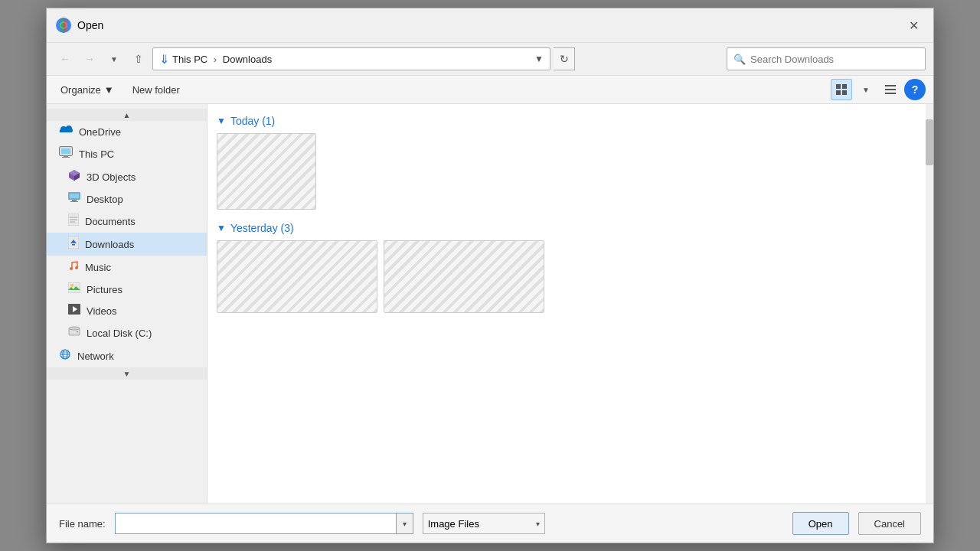 The width and height of the screenshot is (980, 551). I want to click on organize-button: Organize ▼, so click(87, 90).